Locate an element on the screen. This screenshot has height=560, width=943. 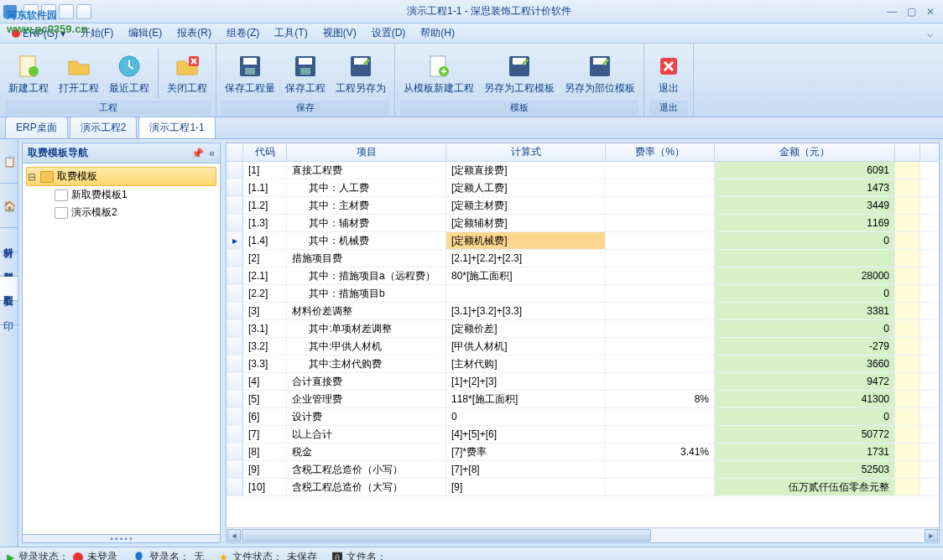
new-project-button: 新建工程 is located at coordinates (29, 74).